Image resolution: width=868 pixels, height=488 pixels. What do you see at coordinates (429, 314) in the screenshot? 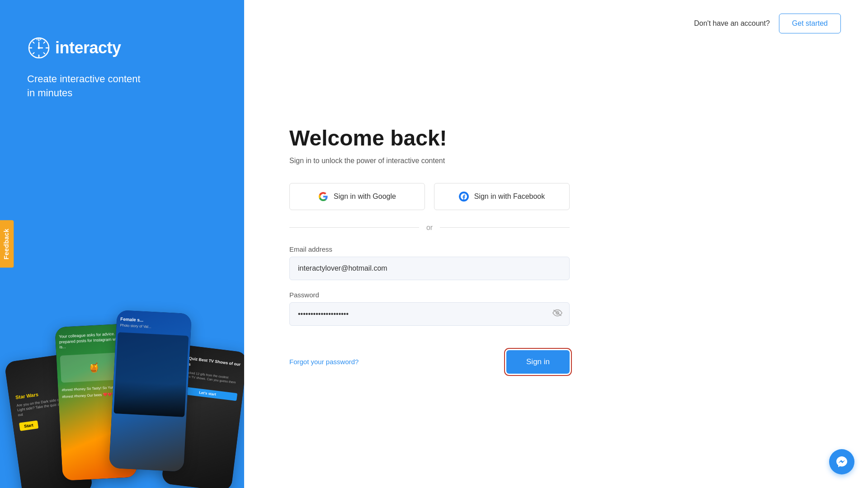
I see `password-input` at bounding box center [429, 314].